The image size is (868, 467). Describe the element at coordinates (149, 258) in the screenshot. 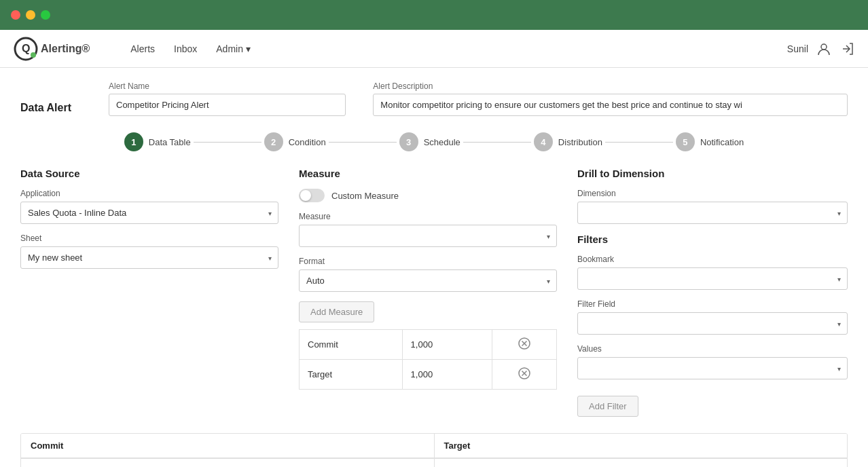

I see `sheet-select: My new sheet` at that location.